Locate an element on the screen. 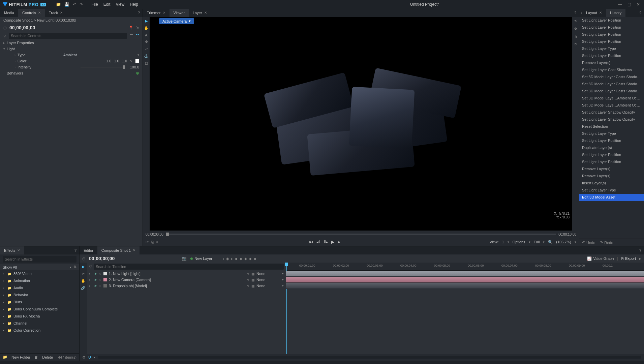  playbar-right-tc: 00;00;10;00 is located at coordinates (568, 235).